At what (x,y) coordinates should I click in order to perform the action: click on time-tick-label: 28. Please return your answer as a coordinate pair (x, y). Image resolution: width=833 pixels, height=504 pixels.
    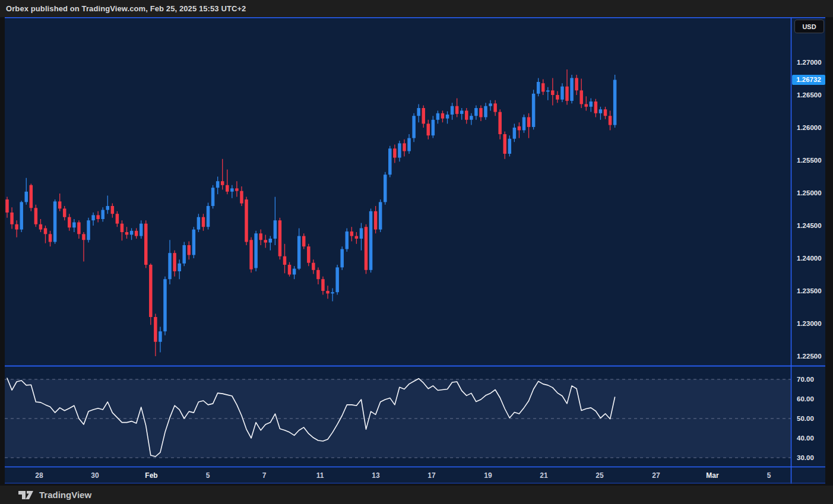
    Looking at the image, I should click on (39, 476).